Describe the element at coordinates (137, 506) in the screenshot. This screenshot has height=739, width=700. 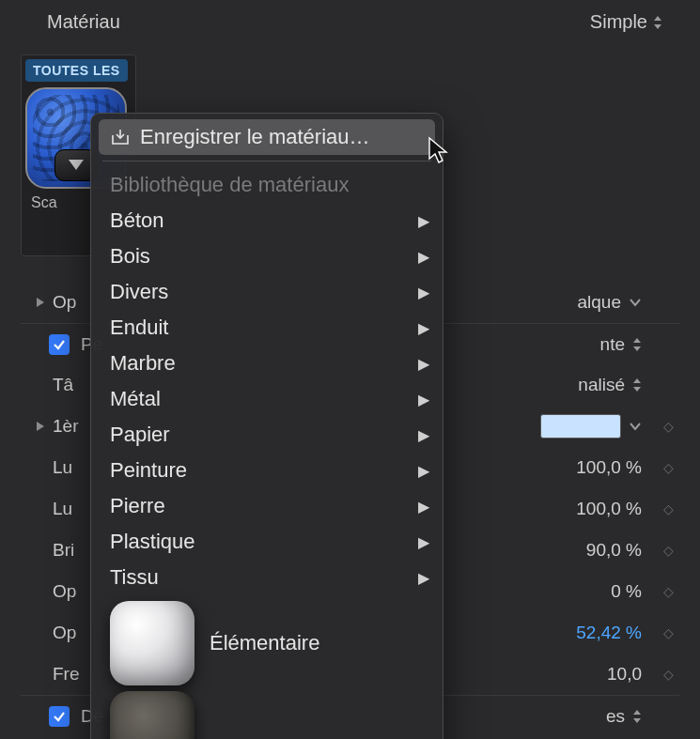
I see `menu-category-label: Pierre` at that location.